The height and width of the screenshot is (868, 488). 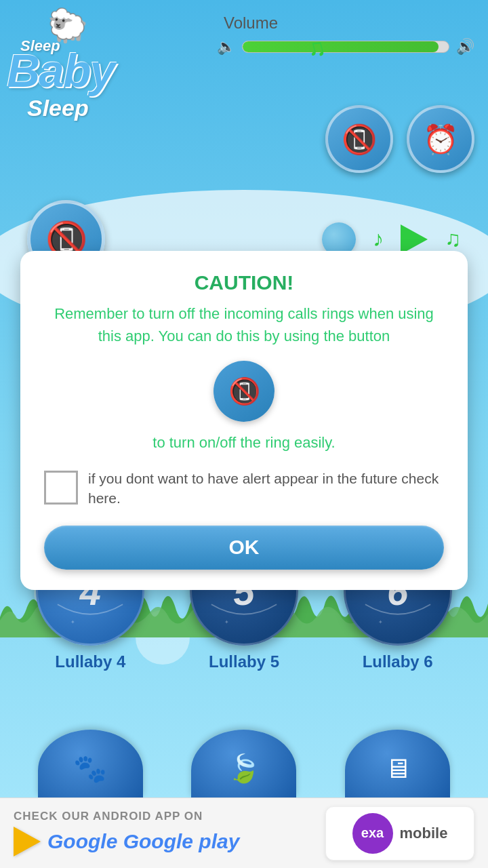 What do you see at coordinates (169, 842) in the screenshot?
I see `google-play-row: Google Google play` at bounding box center [169, 842].